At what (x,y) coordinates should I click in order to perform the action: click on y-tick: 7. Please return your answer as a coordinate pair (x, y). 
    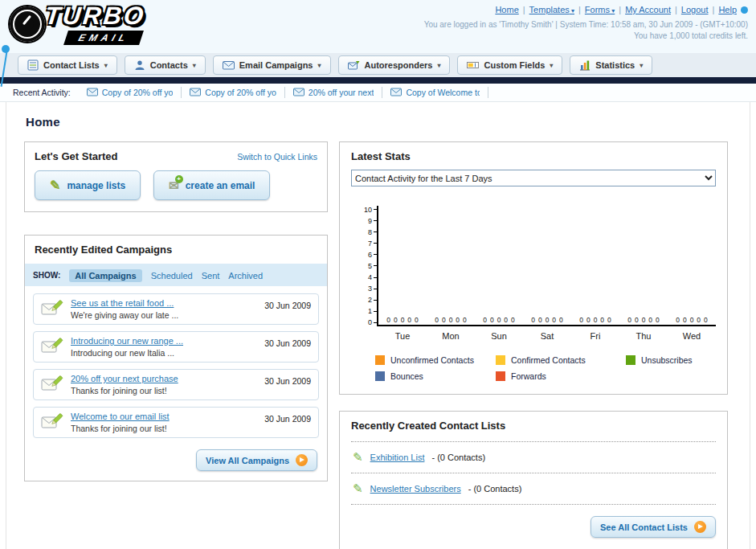
    Looking at the image, I should click on (373, 243).